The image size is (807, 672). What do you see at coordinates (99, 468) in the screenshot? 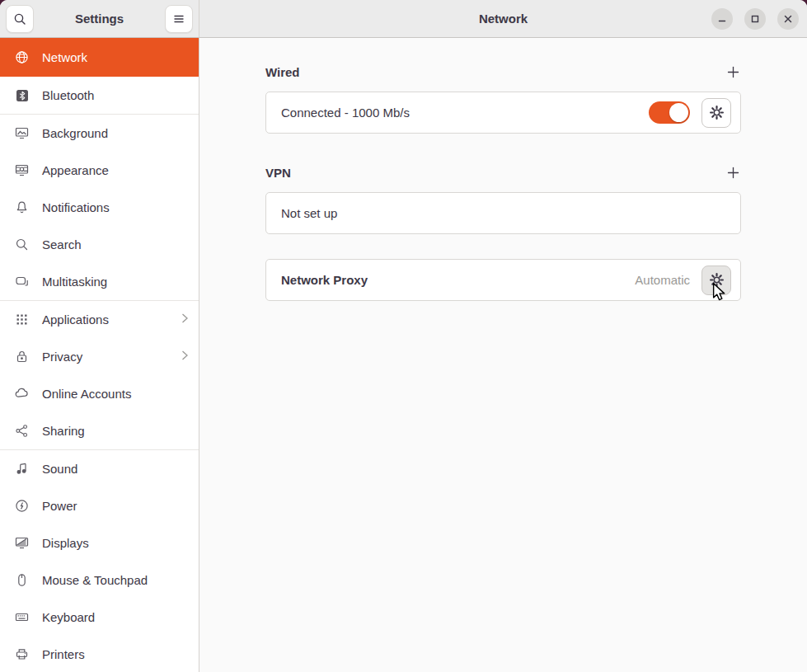
I see `sidebar-item-sound: Sound` at bounding box center [99, 468].